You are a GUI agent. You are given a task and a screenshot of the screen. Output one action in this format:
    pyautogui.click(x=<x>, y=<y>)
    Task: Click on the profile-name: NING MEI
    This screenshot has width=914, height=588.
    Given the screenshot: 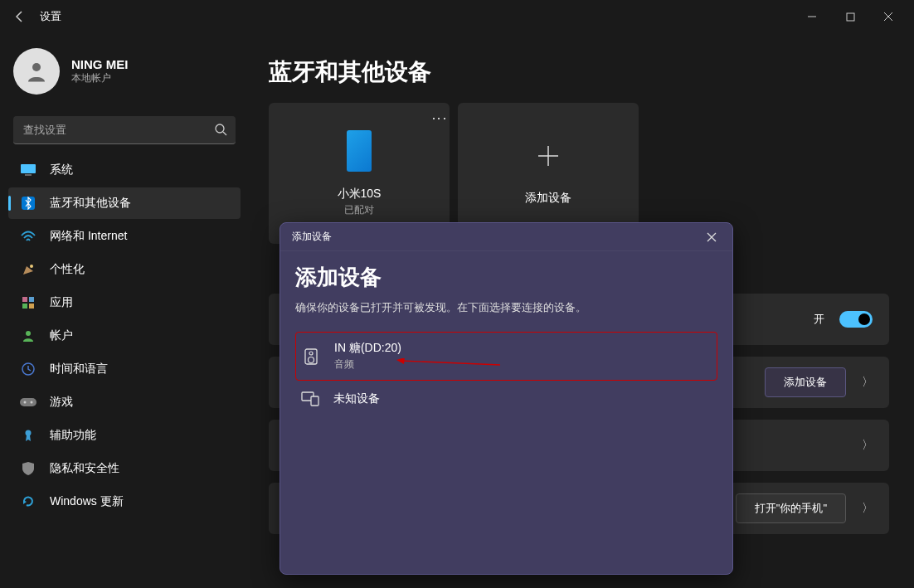 What is the action you would take?
    pyautogui.click(x=100, y=65)
    